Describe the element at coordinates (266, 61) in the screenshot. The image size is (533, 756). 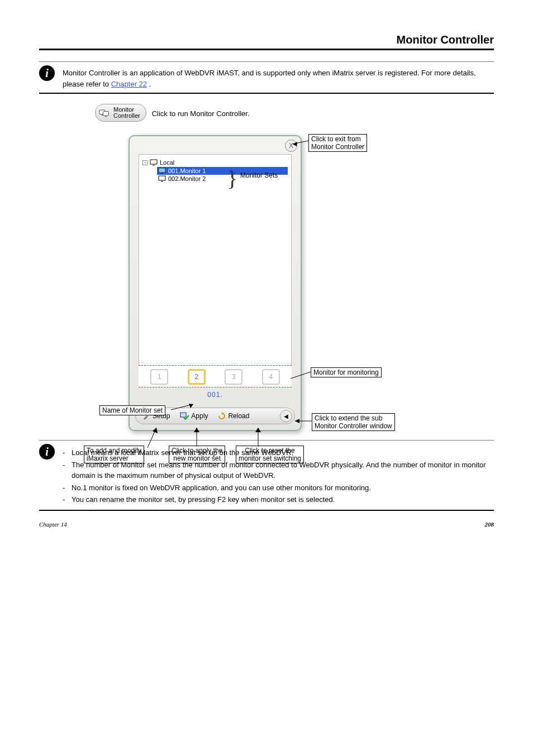
I see `info-divider-top-a` at that location.